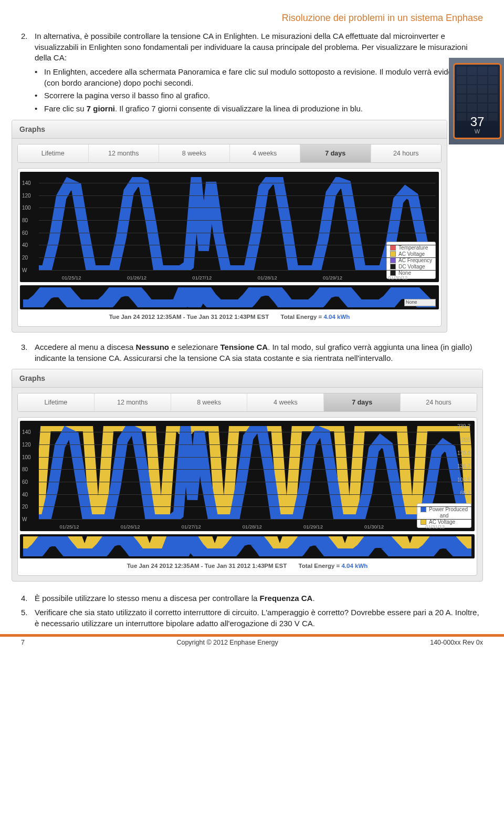 This screenshot has width=504, height=829. Describe the element at coordinates (252, 18) in the screenshot. I see `doc-header-title: Risoluzione dei problemi in un sistema E…` at that location.